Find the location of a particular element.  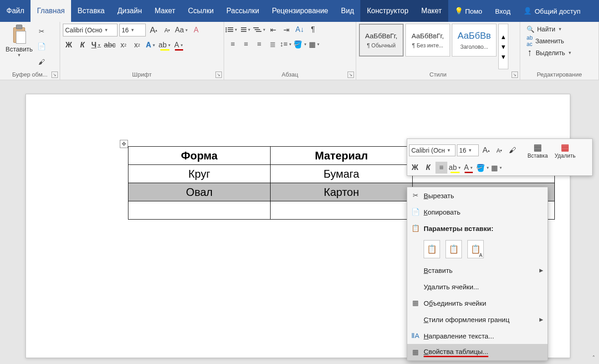

paragraph-launcher: ↘ is located at coordinates (351, 75).